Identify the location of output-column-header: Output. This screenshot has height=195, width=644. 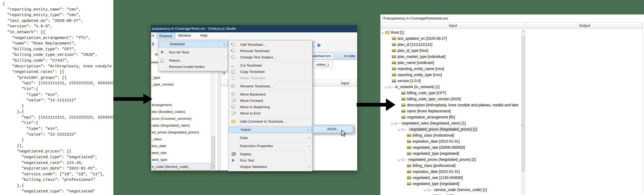
(585, 26).